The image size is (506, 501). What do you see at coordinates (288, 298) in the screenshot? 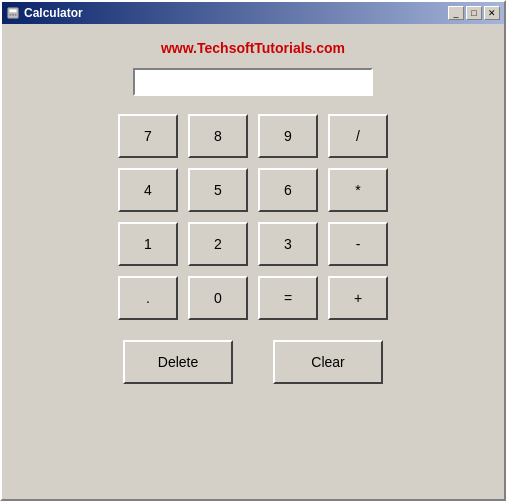
I see `button-equals: =` at bounding box center [288, 298].